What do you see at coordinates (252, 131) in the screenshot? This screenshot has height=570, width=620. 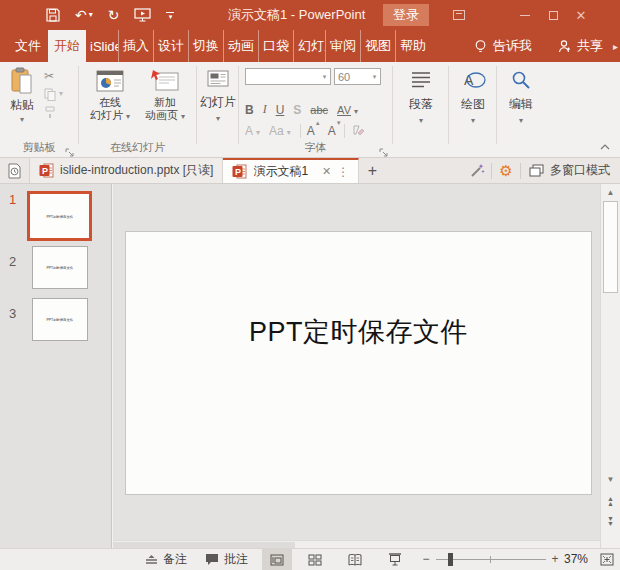 I see `font-color-button: A▾` at bounding box center [252, 131].